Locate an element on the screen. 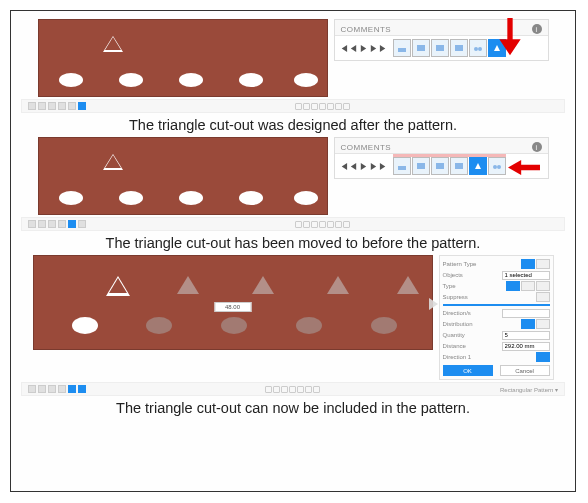 This screenshot has height=503, width=588. comments-panel-1: COMMENTS i is located at coordinates (442, 40).